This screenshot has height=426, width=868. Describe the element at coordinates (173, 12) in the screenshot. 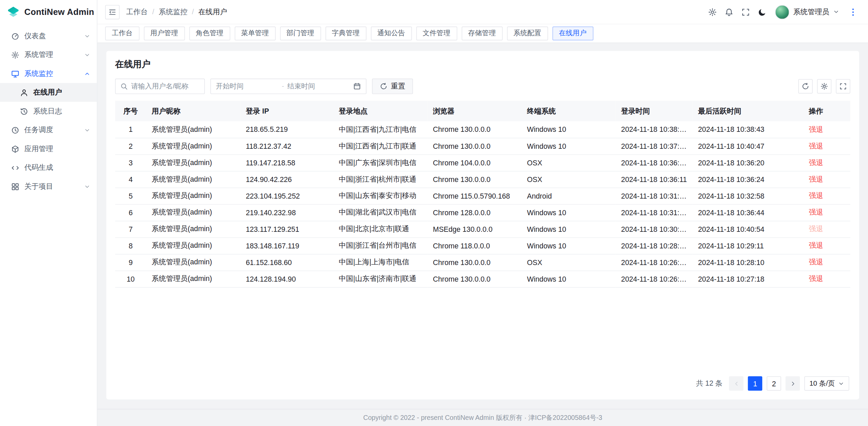

I see `breadcrumb-item: 系统监控` at that location.